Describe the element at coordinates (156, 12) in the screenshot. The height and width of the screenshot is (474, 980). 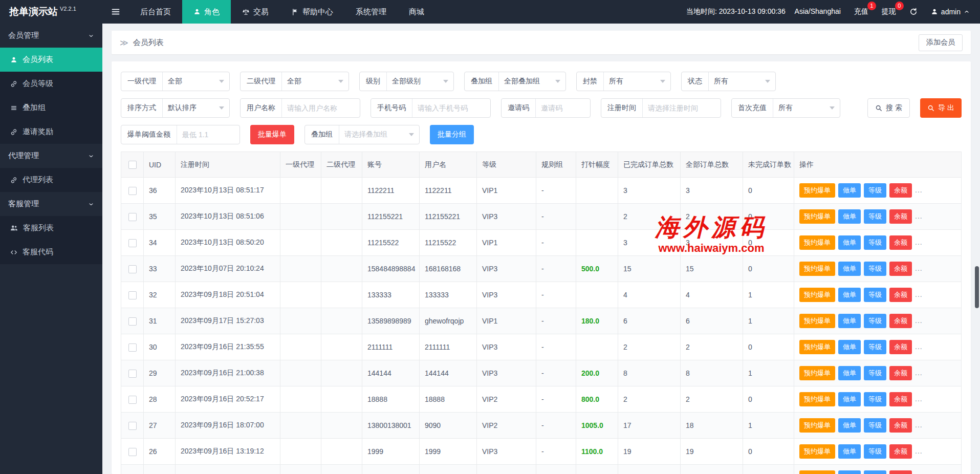
I see `nav-item-后台首页: 后台首页` at that location.